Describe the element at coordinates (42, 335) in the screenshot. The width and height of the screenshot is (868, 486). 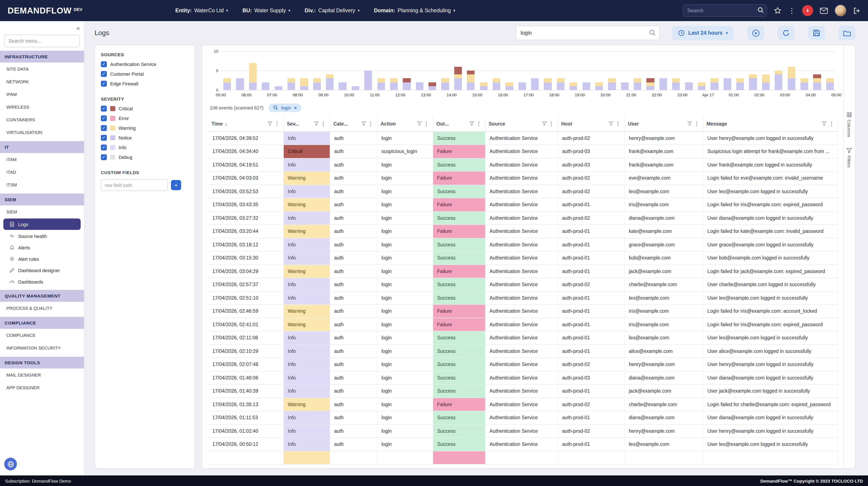
I see `sidebar-item-compliance: COMPLIANCE` at that location.